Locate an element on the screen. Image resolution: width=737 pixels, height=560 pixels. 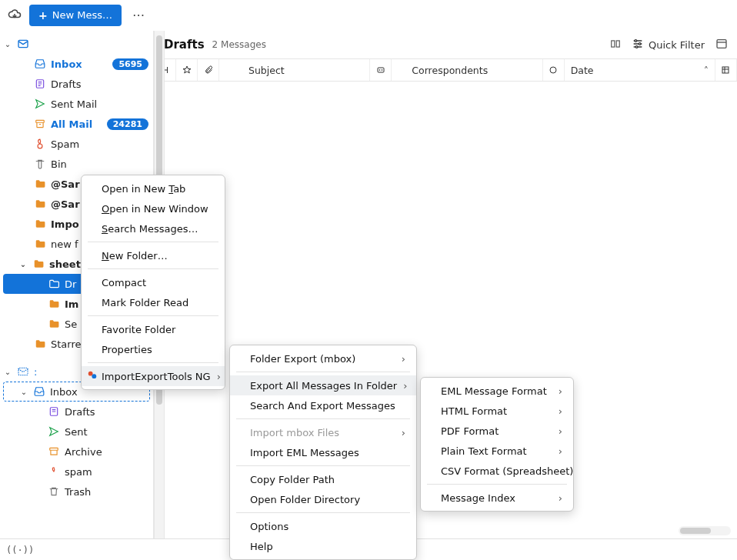
more-menu-button: ⋯ is located at coordinates (138, 15).